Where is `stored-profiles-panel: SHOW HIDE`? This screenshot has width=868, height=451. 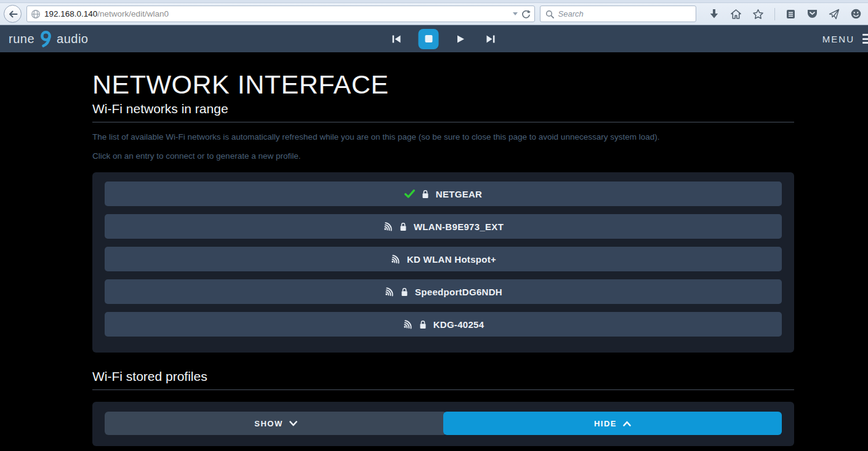
stored-profiles-panel: SHOW HIDE is located at coordinates (443, 424).